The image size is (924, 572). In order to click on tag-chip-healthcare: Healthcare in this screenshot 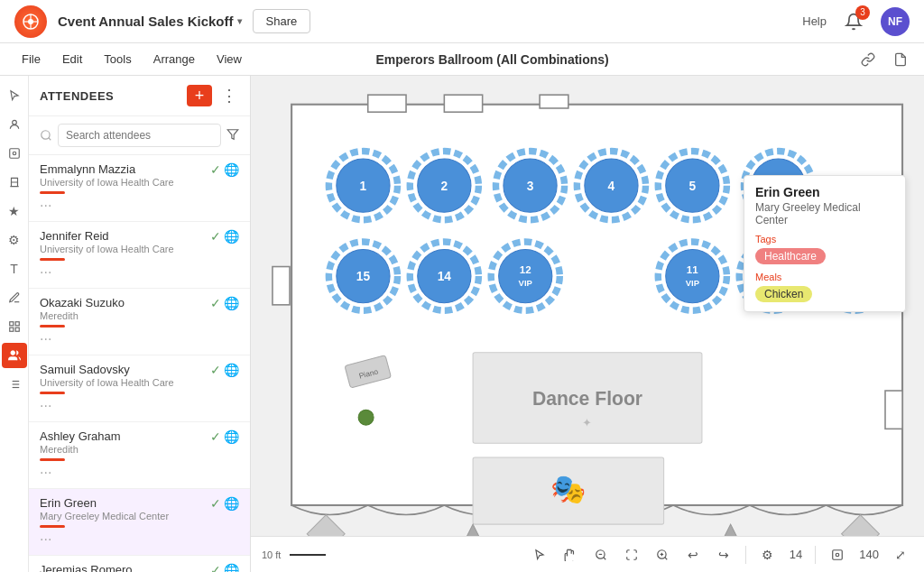, I will do `click(790, 256)`.